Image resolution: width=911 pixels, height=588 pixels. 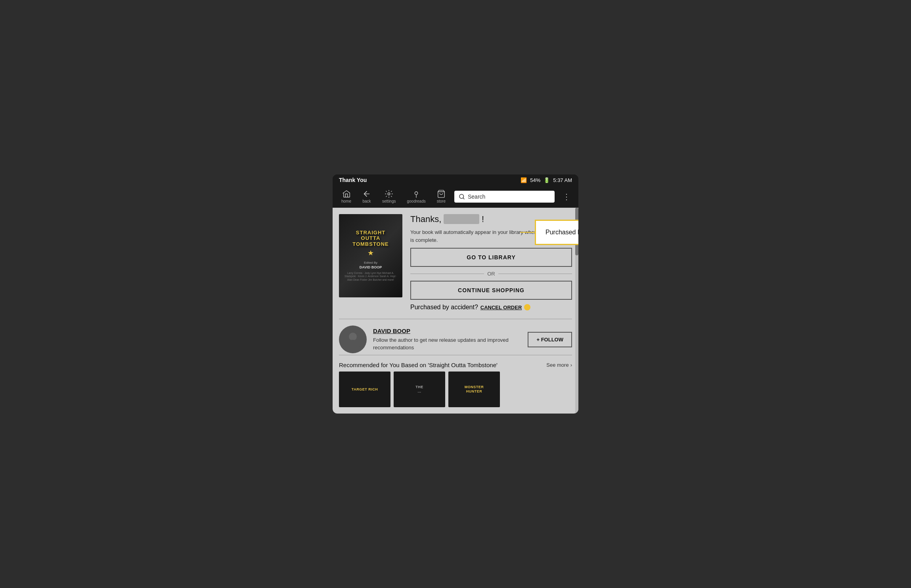 I want to click on recommended-book-1: TARGET RICH, so click(x=365, y=389).